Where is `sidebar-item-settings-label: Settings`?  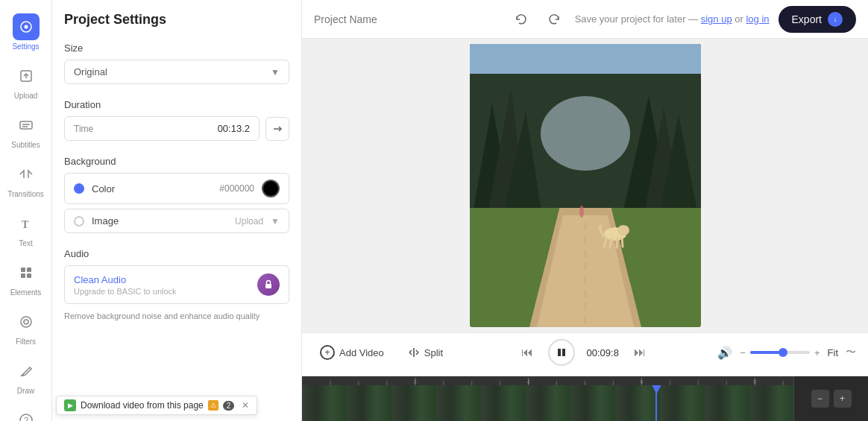
sidebar-item-settings-label: Settings is located at coordinates (25, 46).